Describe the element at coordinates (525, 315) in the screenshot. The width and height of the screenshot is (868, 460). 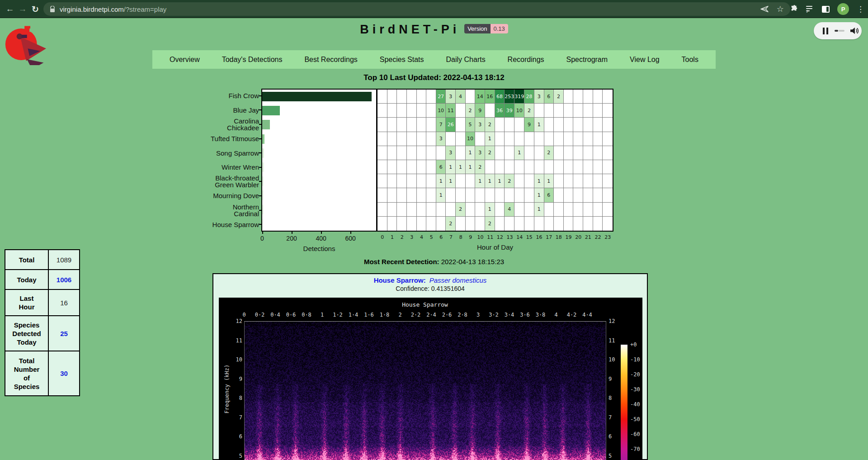
I see `time-tick-label: 3·6` at that location.